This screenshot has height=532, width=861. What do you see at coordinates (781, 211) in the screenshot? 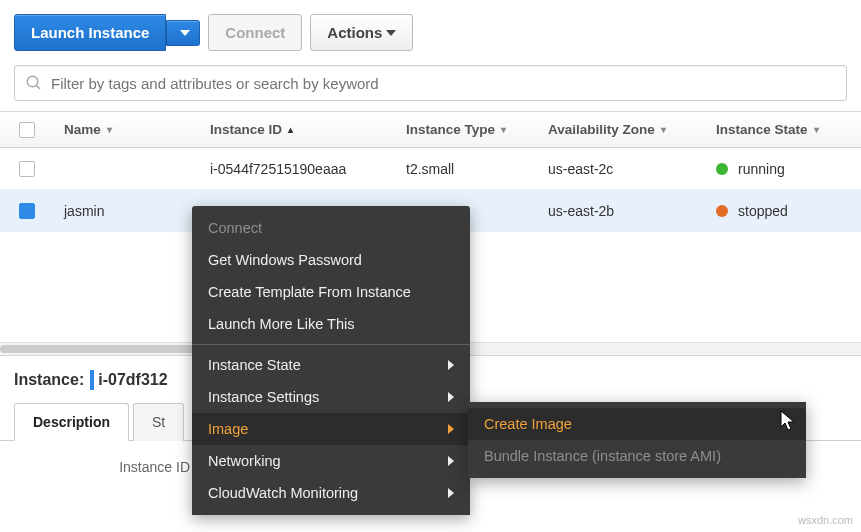
I see `cell-state: stopped` at bounding box center [781, 211].